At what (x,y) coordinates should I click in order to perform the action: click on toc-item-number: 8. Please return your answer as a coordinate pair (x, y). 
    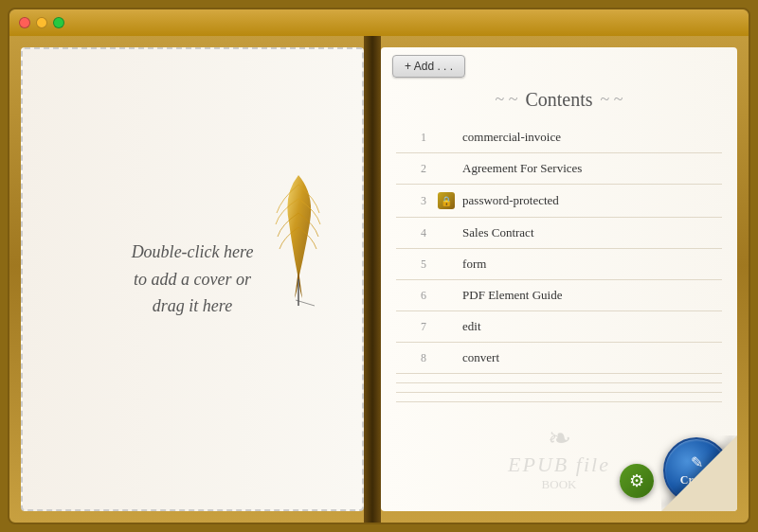
    Looking at the image, I should click on (413, 358).